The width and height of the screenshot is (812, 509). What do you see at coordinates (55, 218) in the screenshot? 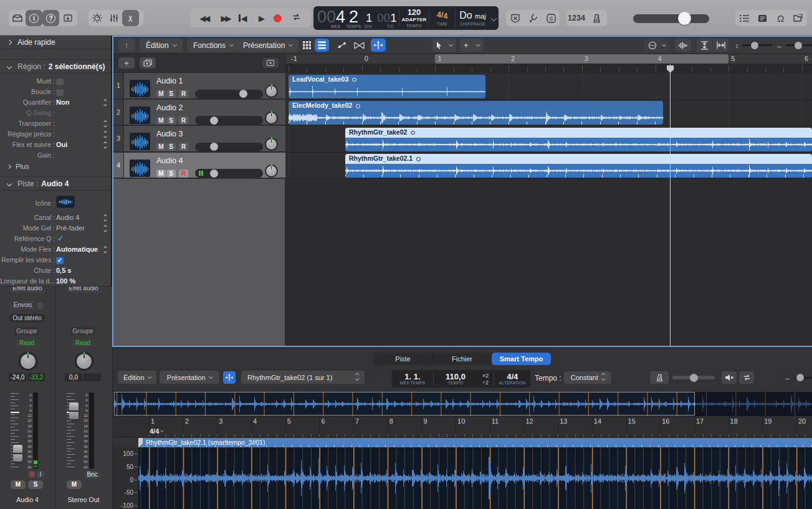
I see `inspector-row-canal-: Canal :Audio 4` at bounding box center [55, 218].